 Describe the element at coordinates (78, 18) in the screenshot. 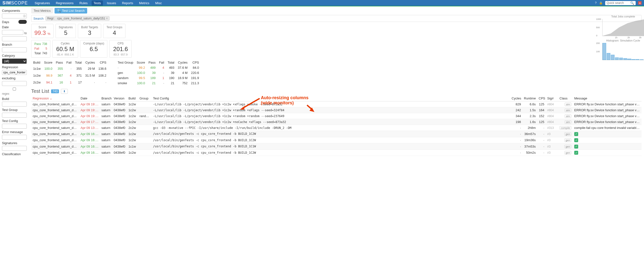

I see `search-token: Regr: cpu_core_frontend_saturn_daily/151…` at that location.